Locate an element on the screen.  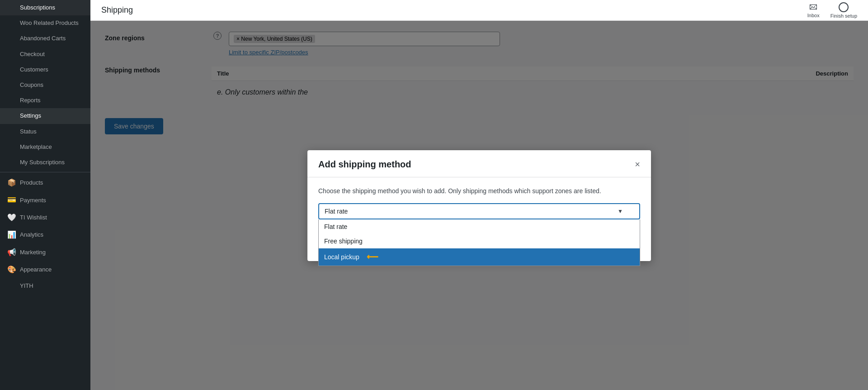
modal: Add shipping method × Choose the shippin… is located at coordinates (479, 205).